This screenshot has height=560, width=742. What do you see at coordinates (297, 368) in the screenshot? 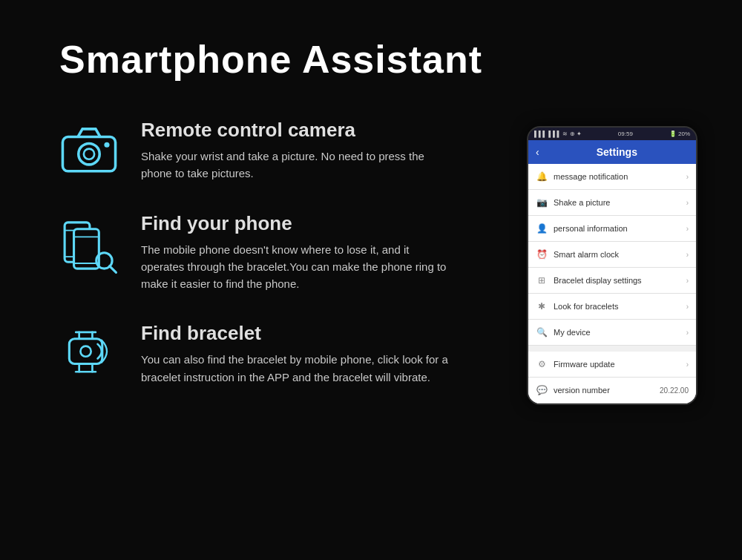
I see `feature-bracelet-desc: You can also find the bracelet by mobile…` at bounding box center [297, 368].